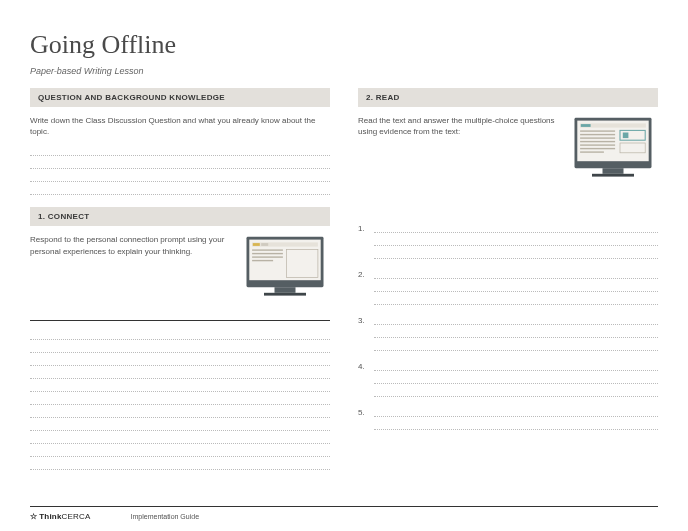 This screenshot has width=688, height=531. I want to click on question-number: 4., so click(363, 366).